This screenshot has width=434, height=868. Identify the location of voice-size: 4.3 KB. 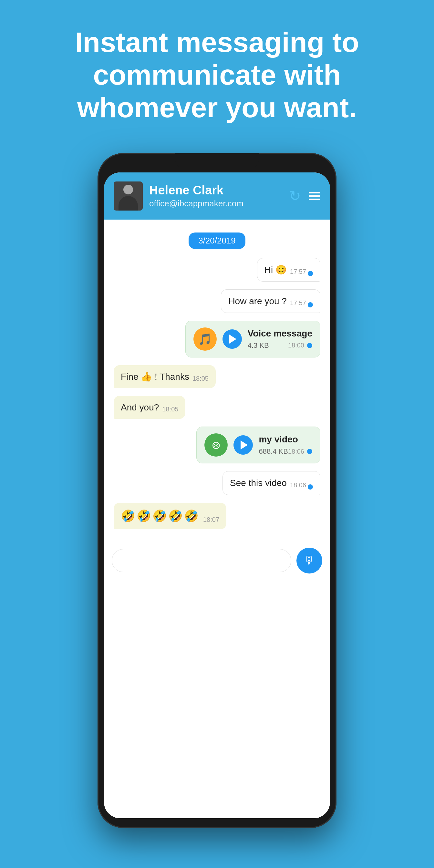
(258, 346).